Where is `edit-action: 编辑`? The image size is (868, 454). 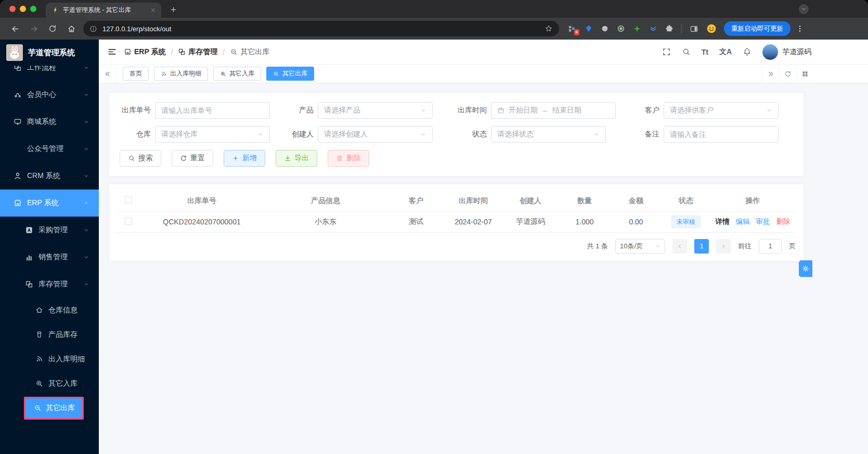 edit-action: 编辑 is located at coordinates (743, 222).